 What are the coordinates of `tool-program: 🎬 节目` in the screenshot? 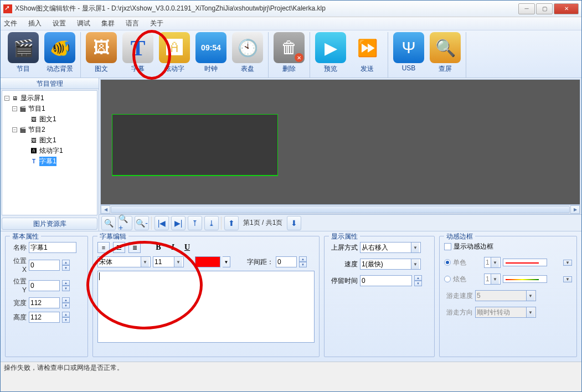 It's located at (23, 53).